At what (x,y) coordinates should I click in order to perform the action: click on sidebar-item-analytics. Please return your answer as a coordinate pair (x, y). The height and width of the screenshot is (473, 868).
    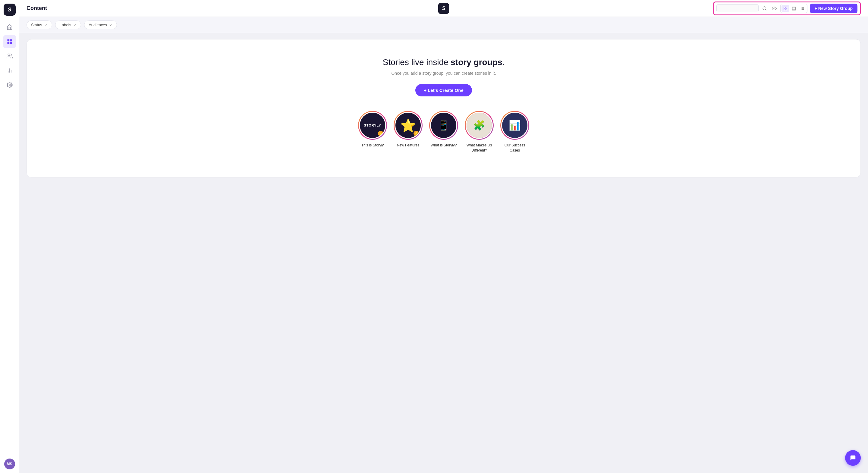
    Looking at the image, I should click on (9, 71).